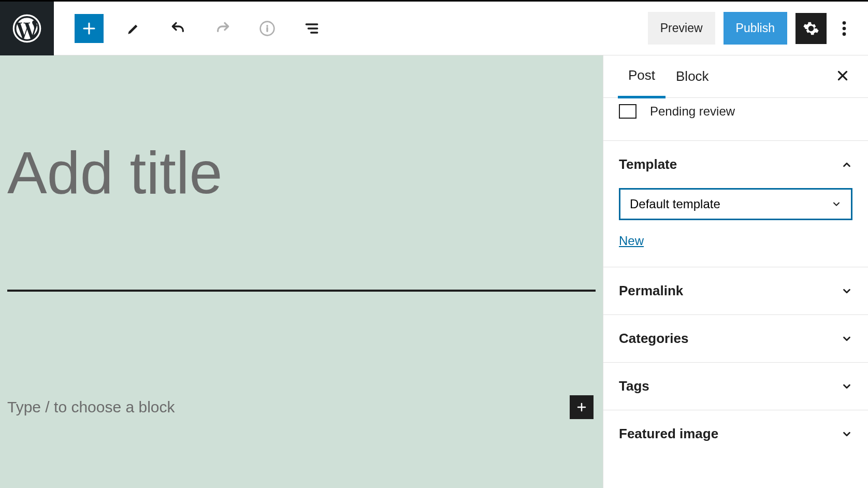 The height and width of the screenshot is (488, 868). I want to click on tab-post: Post, so click(642, 77).